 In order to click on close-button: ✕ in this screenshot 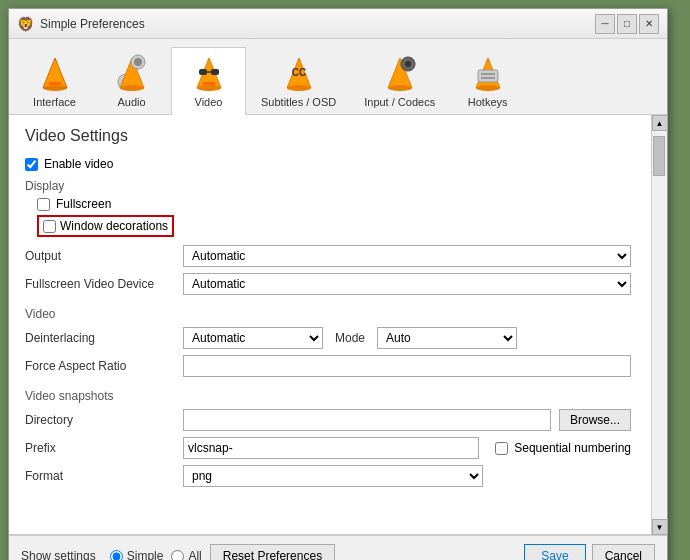, I will do `click(649, 24)`.